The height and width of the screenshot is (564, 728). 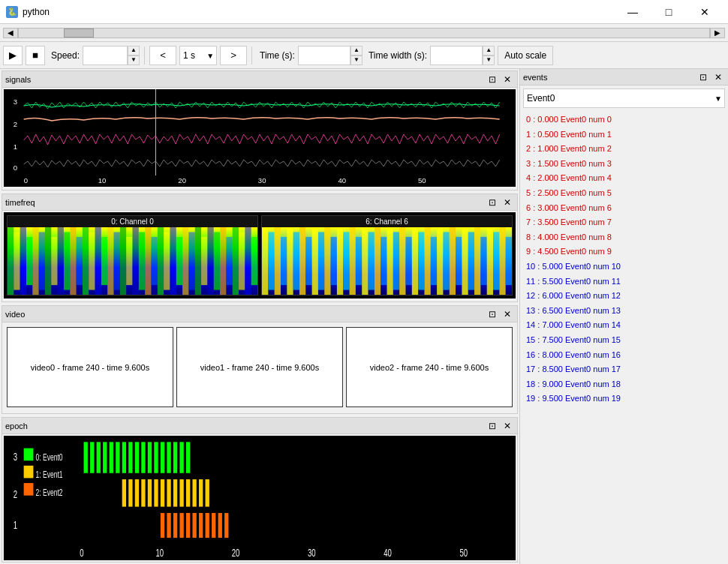 I want to click on epoch-close-button: ✕, so click(x=507, y=426).